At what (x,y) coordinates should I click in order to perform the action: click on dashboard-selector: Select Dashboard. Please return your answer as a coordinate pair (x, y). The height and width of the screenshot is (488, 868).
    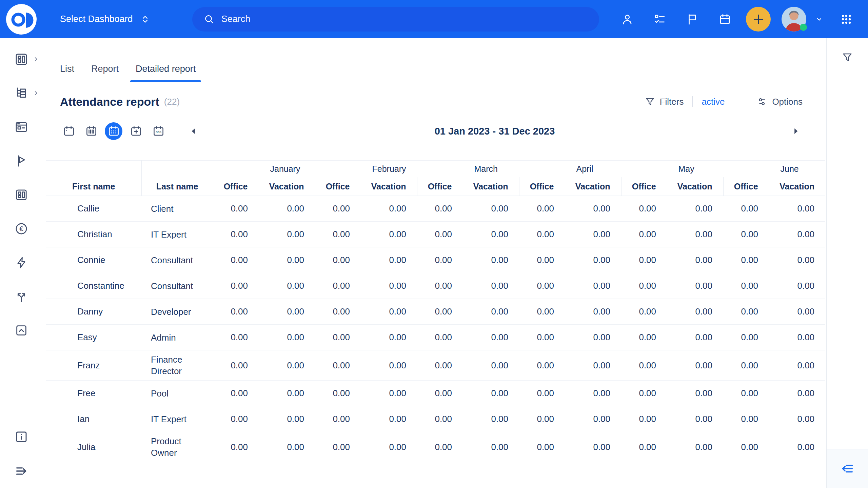
    Looking at the image, I should click on (105, 19).